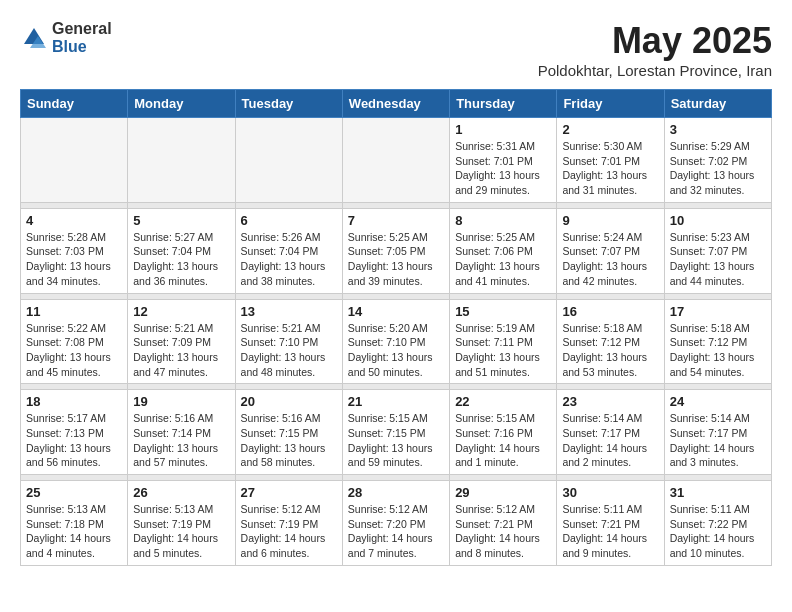 The width and height of the screenshot is (792, 612). Describe the element at coordinates (396, 432) in the screenshot. I see `calendar-cell: 21Sunrise: 5:15 AMSunset: 7:15 PMDayligh…` at that location.